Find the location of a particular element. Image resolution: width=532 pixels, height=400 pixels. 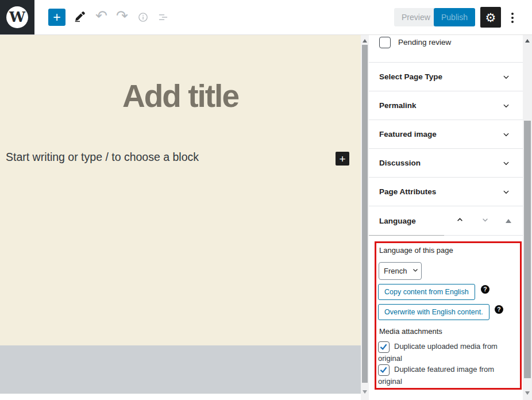

overwrite-content-button: Overwrite with English content. is located at coordinates (434, 312).